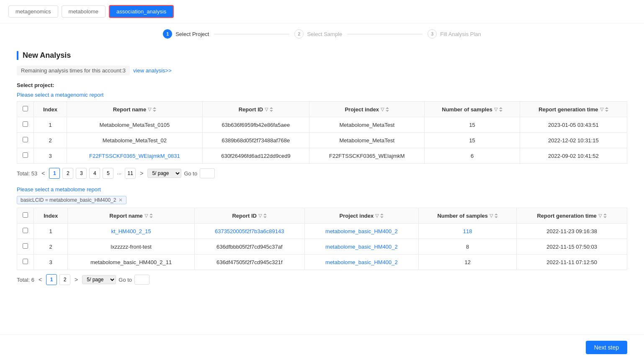  What do you see at coordinates (271, 110) in the screenshot?
I see `sort-icon-rid1` at bounding box center [271, 110].